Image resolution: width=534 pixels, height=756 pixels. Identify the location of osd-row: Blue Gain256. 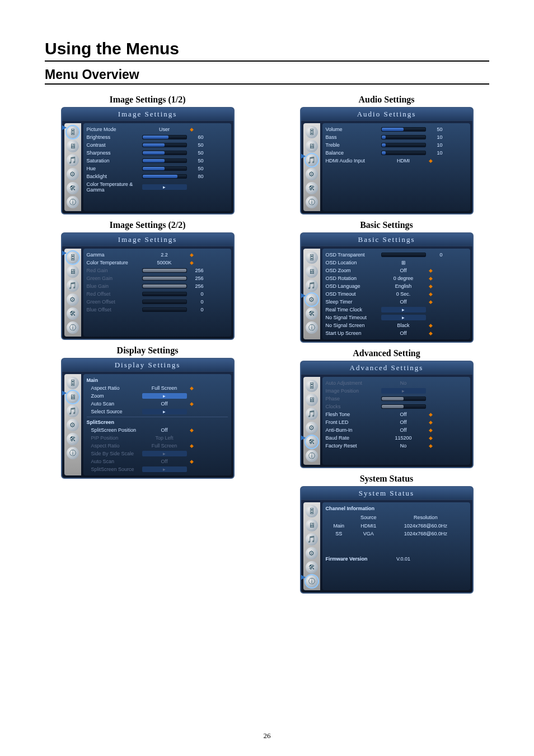
(157, 286).